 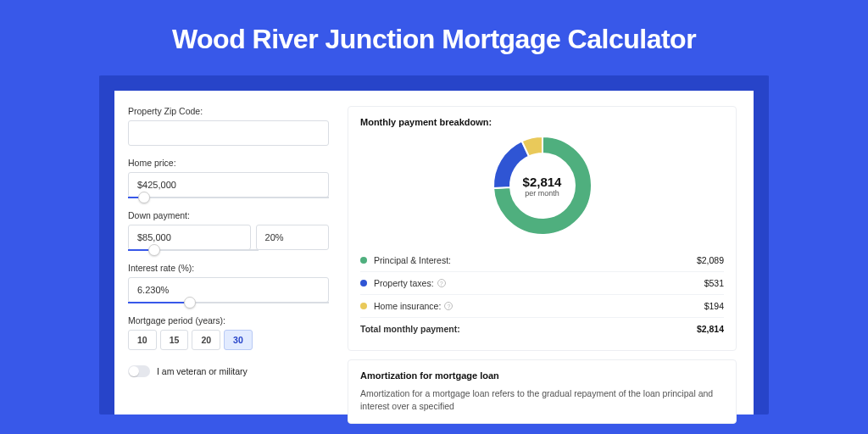 What do you see at coordinates (229, 125) in the screenshot?
I see `zip-field: Property Zip Code:` at bounding box center [229, 125].